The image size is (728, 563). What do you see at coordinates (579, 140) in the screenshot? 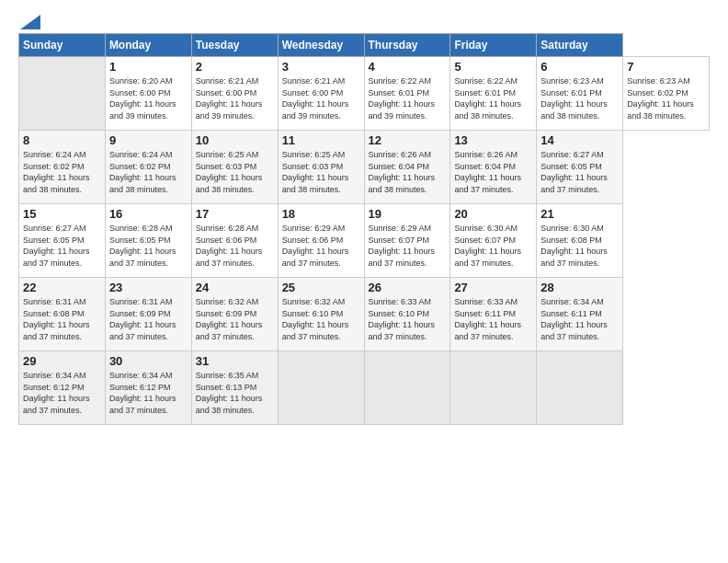
I see `day-number: 14` at bounding box center [579, 140].